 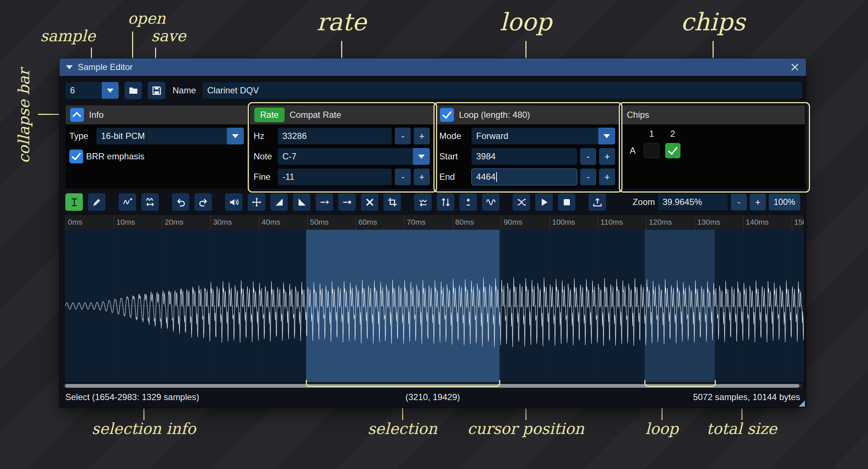 I want to click on hz-increment-button: +, so click(x=422, y=136).